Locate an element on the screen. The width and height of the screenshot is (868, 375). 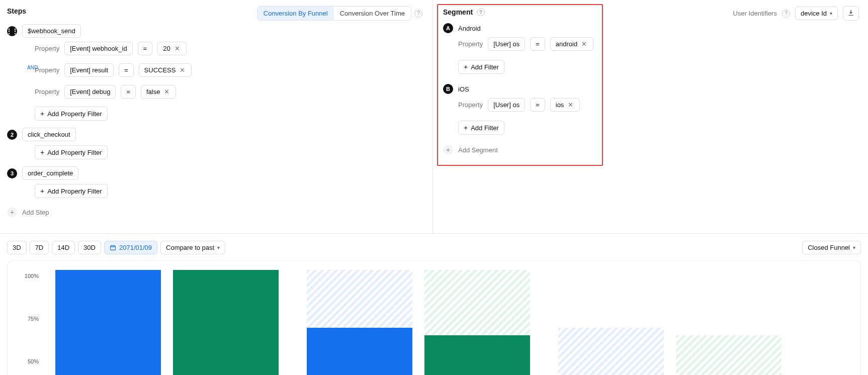
download-icon is located at coordinates (851, 13).